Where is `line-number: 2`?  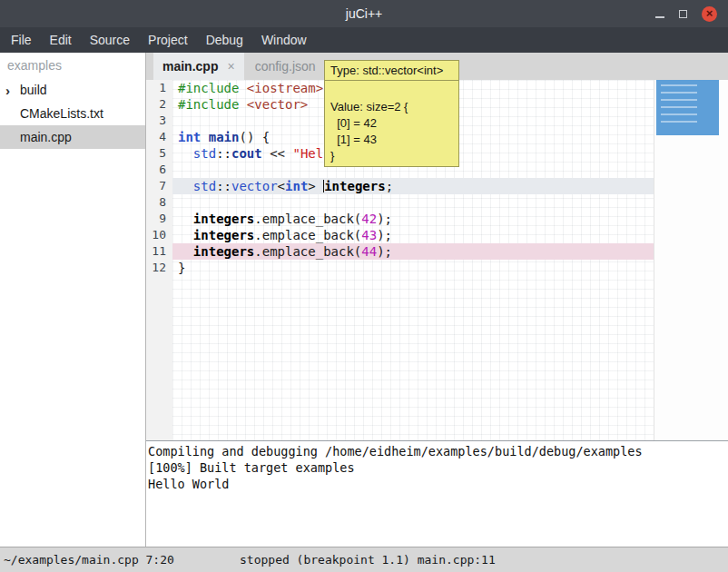
line-number: 2 is located at coordinates (160, 104).